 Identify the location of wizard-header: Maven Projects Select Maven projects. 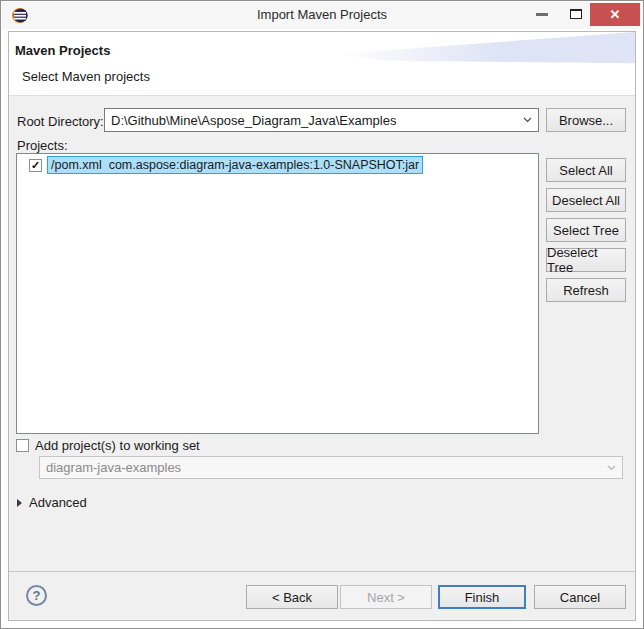
(322, 64).